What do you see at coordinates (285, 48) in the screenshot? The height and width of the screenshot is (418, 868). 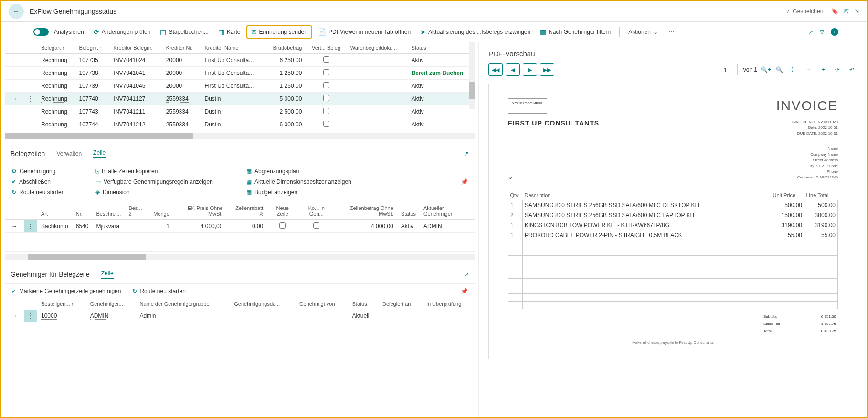 I see `col-gross: Bruttobetrag` at bounding box center [285, 48].